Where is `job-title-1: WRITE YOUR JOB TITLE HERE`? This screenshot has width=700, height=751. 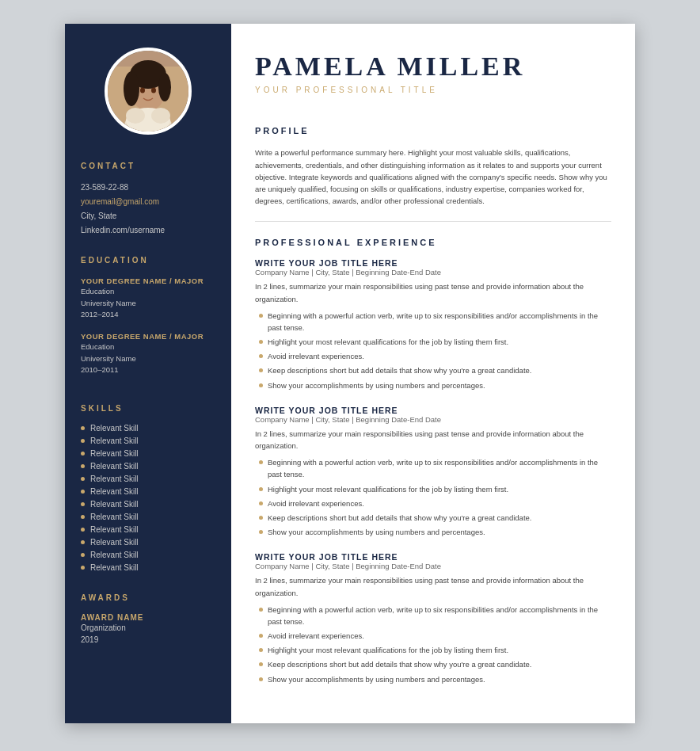 job-title-1: WRITE YOUR JOB TITLE HERE is located at coordinates (433, 263).